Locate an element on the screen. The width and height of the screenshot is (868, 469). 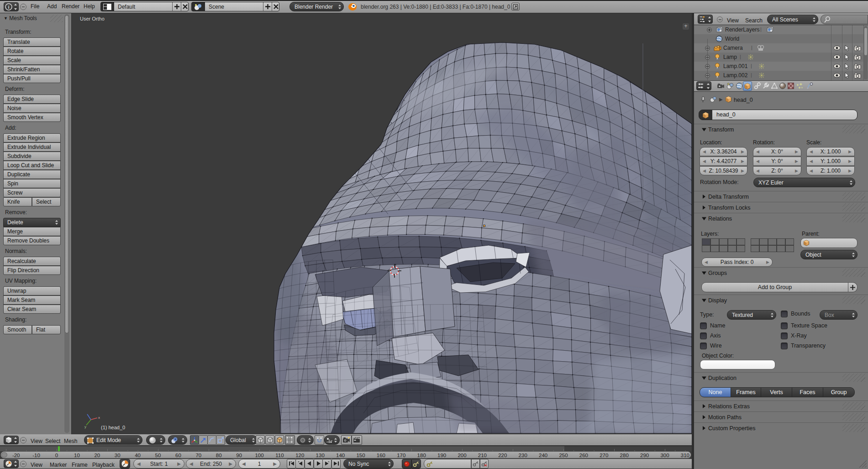
svg-text: 10 is located at coordinates (77, 455).